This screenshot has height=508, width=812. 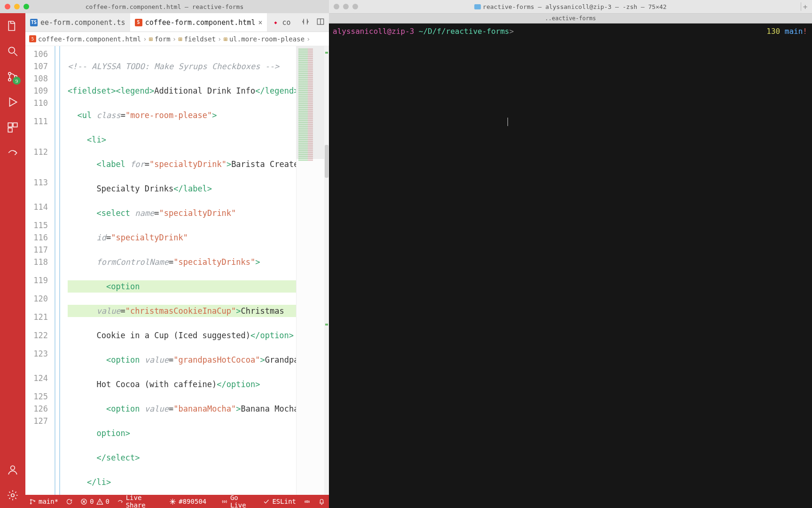 What do you see at coordinates (177, 501) in the screenshot?
I see `status-bar: main* 0 0 Live Share #890504 Go Live ESL…` at bounding box center [177, 501].